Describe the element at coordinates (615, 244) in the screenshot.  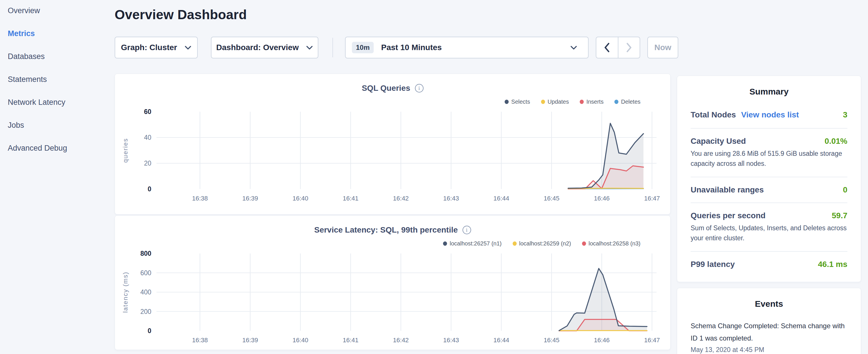
I see `legend-label: localhost:26258 (n3)` at that location.